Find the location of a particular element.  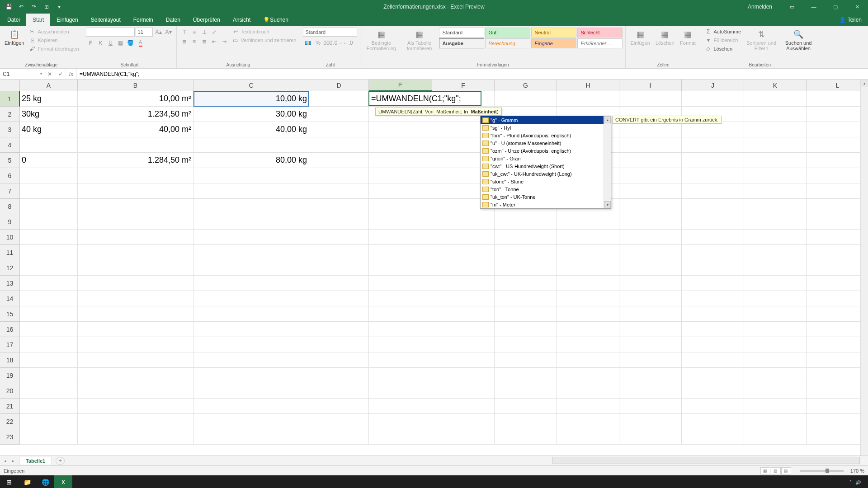

align-bottom-icon: ⊥ is located at coordinates (204, 32).